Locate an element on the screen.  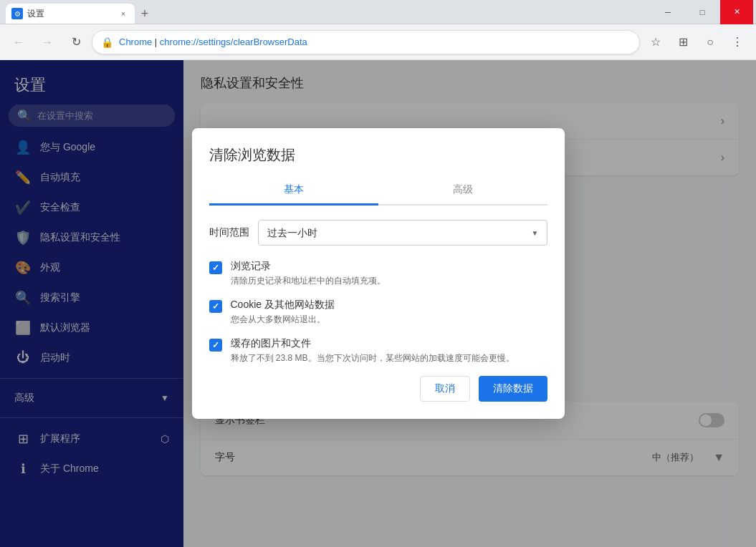
minimize-button: ─ is located at coordinates (668, 12).